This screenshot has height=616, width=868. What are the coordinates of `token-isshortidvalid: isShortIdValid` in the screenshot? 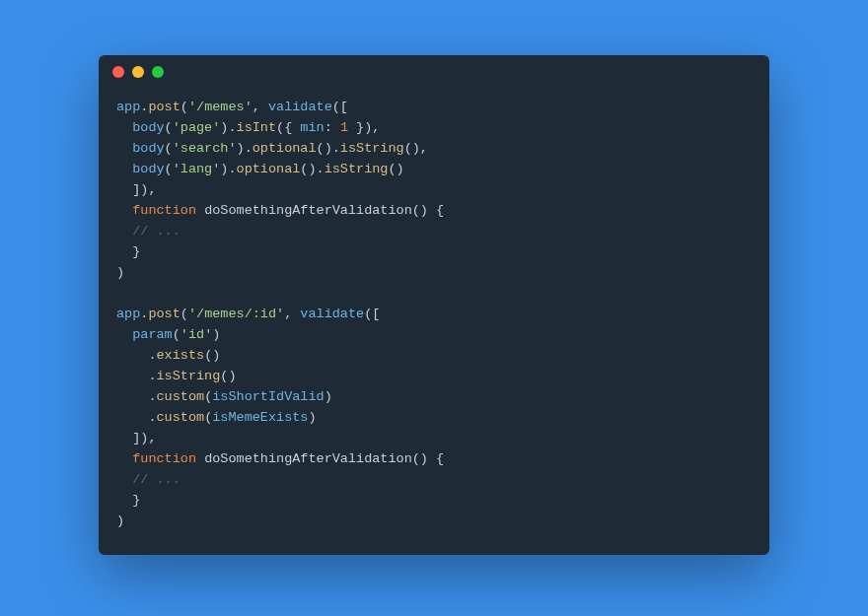 It's located at (268, 396).